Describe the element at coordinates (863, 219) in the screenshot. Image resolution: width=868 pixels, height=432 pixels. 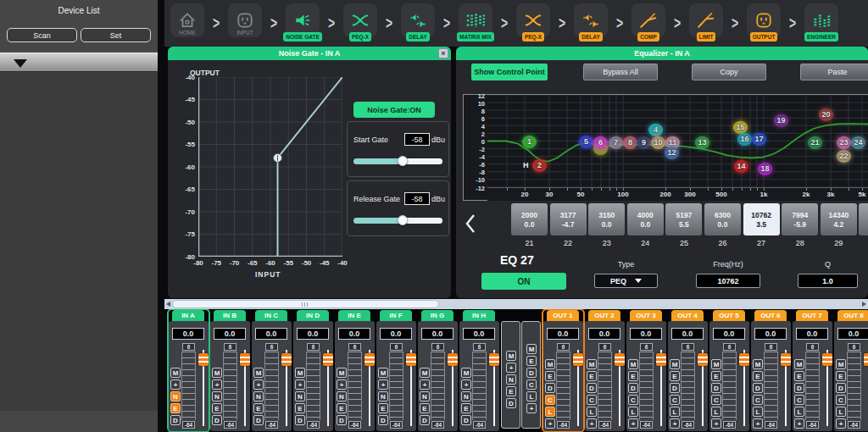
I see `eq-band-button` at that location.